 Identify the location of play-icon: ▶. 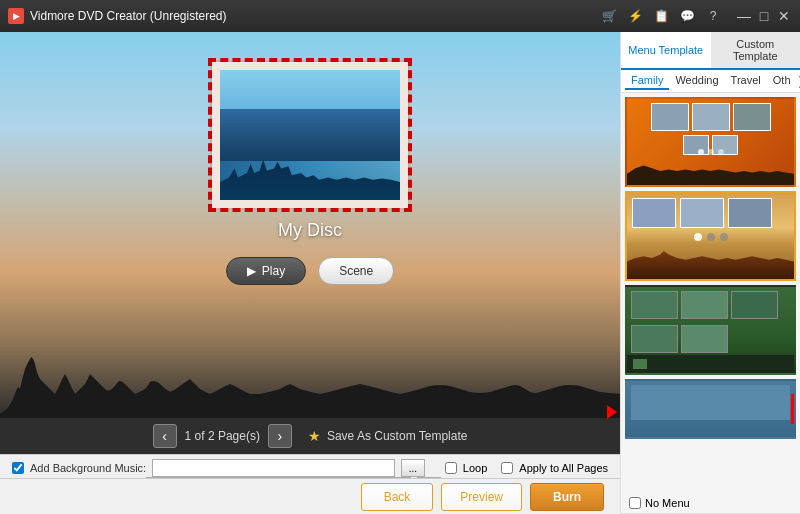
(252, 271).